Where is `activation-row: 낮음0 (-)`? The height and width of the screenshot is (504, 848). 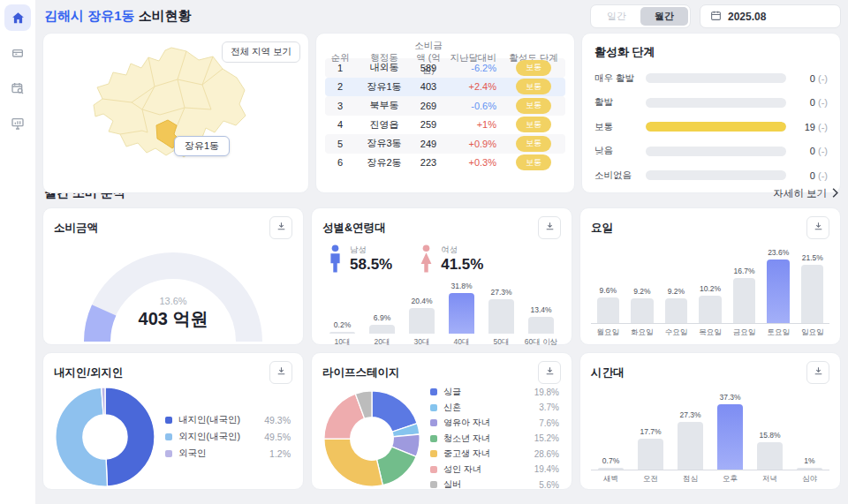 activation-row: 낮음0 (-) is located at coordinates (711, 151).